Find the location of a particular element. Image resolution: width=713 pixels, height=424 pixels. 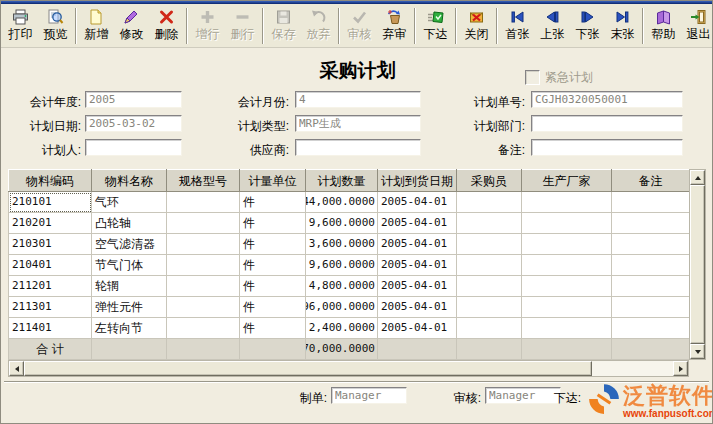

cell-material-code: 211401 is located at coordinates (50, 328).